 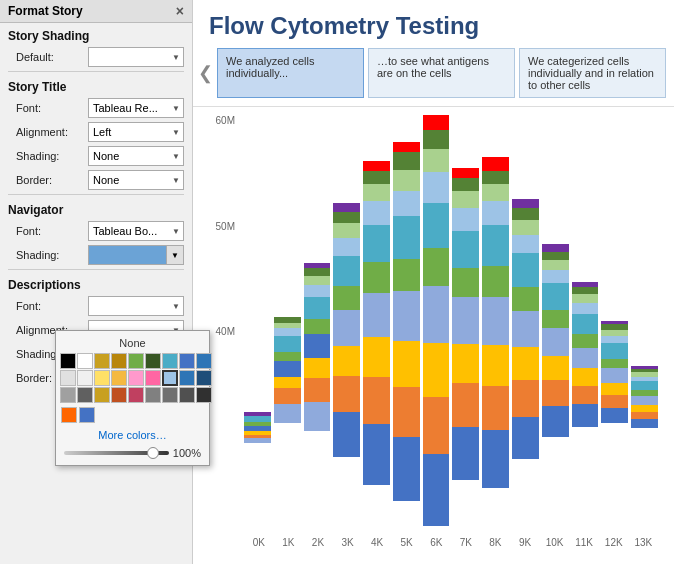 What do you see at coordinates (119, 361) in the screenshot?
I see `color-cell-darkgold` at bounding box center [119, 361].